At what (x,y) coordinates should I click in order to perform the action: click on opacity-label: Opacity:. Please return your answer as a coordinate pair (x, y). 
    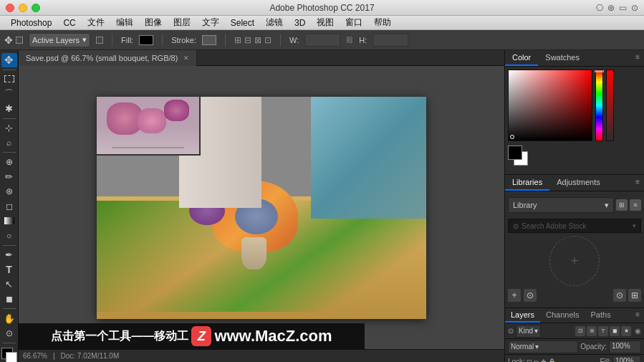
    Looking at the image, I should click on (593, 347).